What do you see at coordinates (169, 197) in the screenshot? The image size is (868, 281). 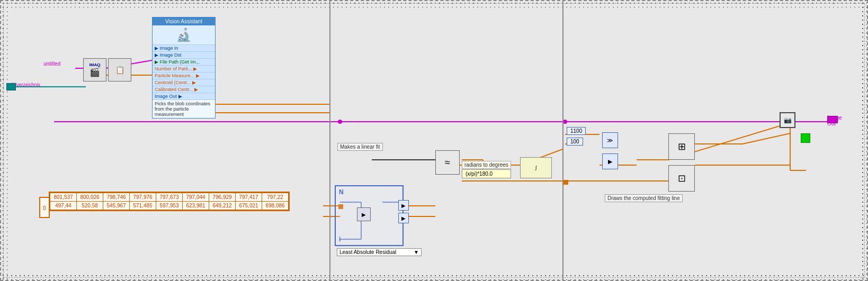 I see `array-row-1: 801,537 800,026 798,746 797,976 797,673 …` at bounding box center [169, 197].